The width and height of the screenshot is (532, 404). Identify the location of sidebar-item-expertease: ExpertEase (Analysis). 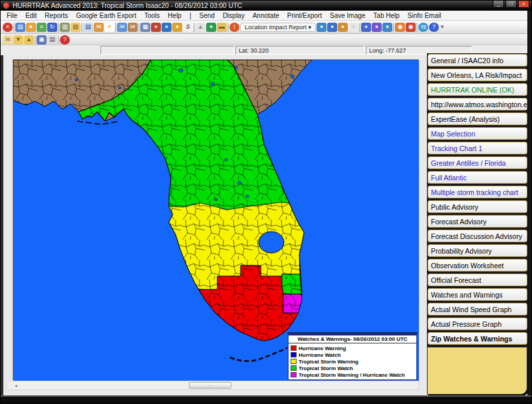
(477, 118).